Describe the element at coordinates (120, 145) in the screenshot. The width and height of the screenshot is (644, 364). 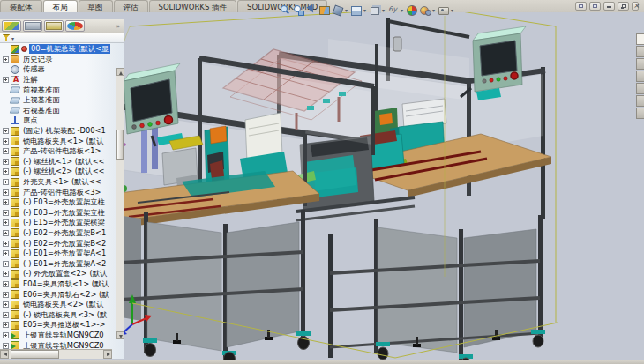
I see `vertical-scroll-thumb` at that location.